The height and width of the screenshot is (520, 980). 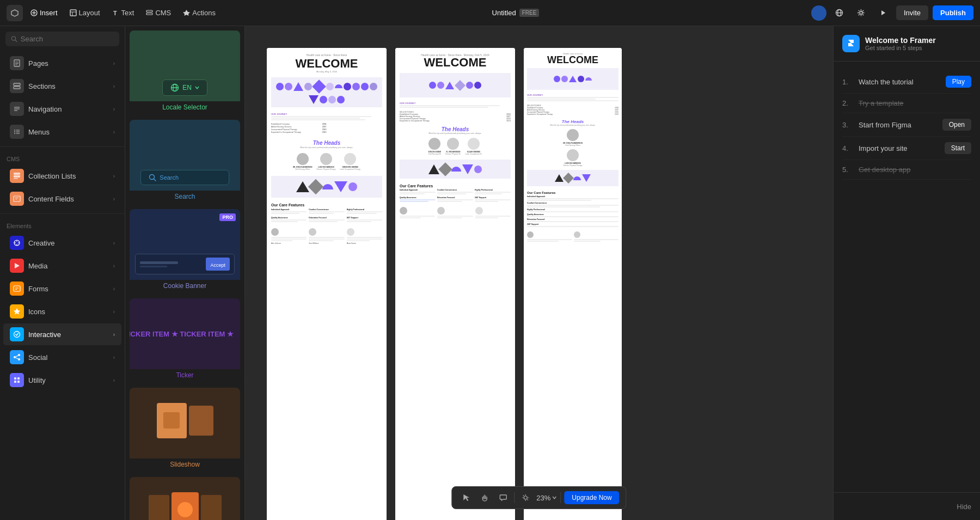 What do you see at coordinates (44, 13) in the screenshot?
I see `insert-button: Insert` at bounding box center [44, 13].